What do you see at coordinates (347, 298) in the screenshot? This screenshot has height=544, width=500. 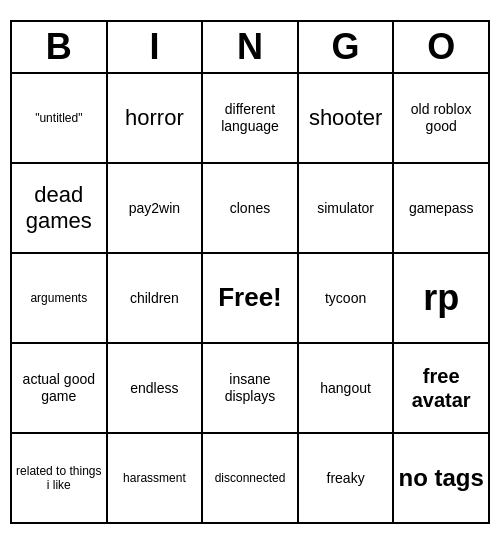 I see `bingo-cell: tycoon` at bounding box center [347, 298].